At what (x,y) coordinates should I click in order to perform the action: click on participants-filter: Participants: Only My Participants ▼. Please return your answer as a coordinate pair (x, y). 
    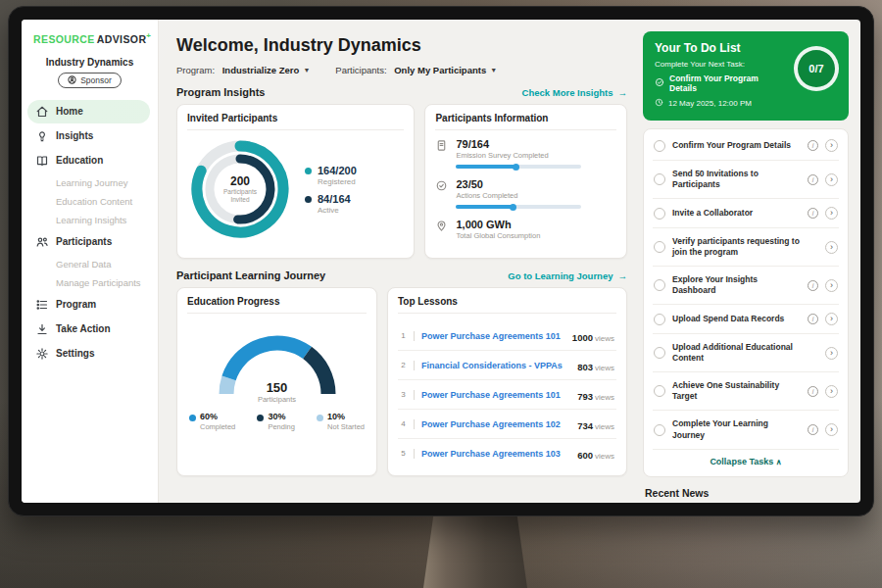
    Looking at the image, I should click on (416, 71).